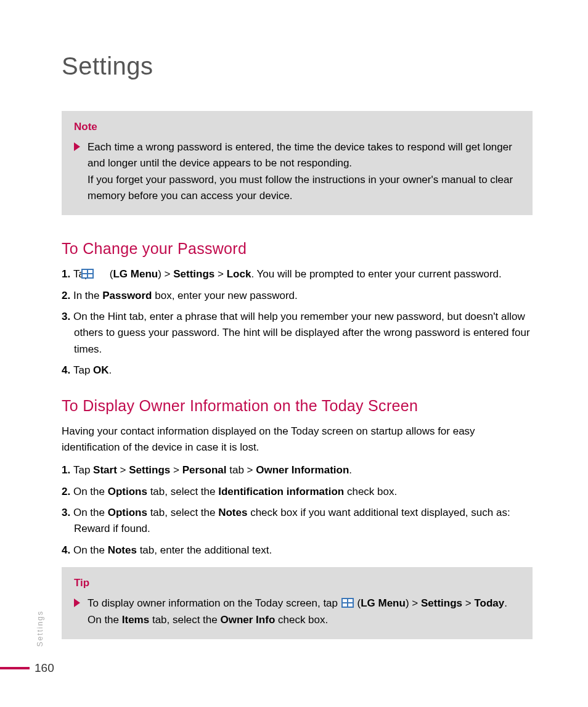  I want to click on note-callout: Note Each time a wrong password is enter…, so click(297, 163).